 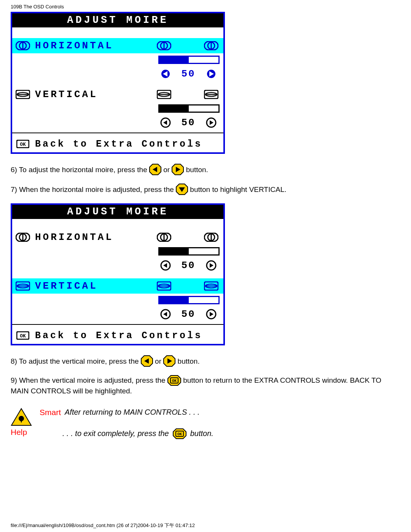 I want to click on text: button to highlight VERTICAL., so click(x=238, y=190).